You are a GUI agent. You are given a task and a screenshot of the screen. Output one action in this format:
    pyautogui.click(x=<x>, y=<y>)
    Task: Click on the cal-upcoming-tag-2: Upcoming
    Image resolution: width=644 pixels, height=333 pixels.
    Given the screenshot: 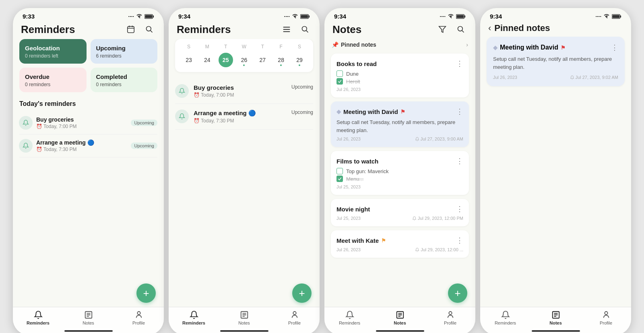 What is the action you would take?
    pyautogui.click(x=302, y=112)
    